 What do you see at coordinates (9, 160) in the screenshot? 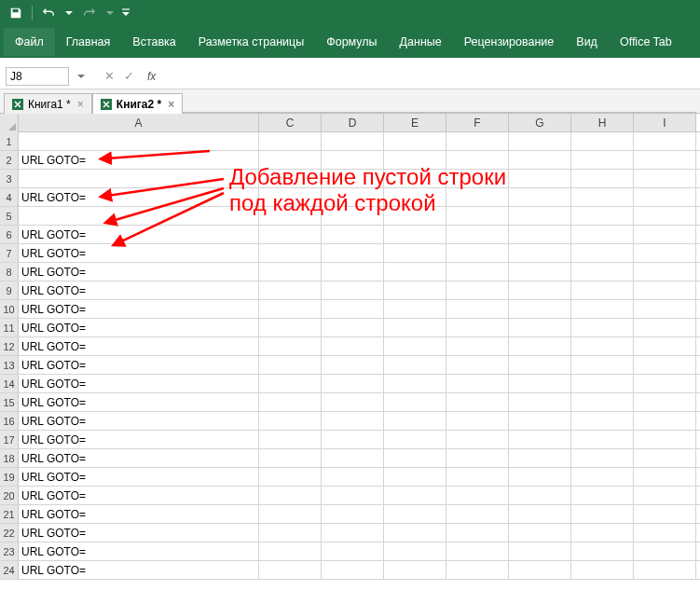
I see `row-header: 2` at bounding box center [9, 160].